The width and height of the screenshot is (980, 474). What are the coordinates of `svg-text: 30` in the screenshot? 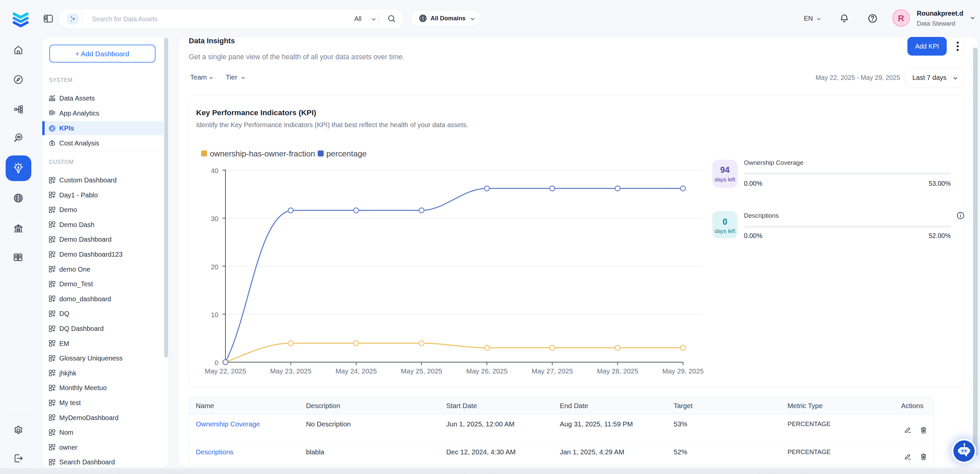 It's located at (215, 218).